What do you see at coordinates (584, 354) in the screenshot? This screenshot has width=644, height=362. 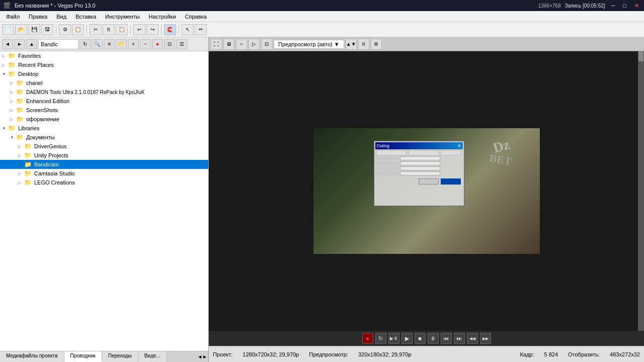 I see `display-label: Отобразить:` at bounding box center [584, 354].